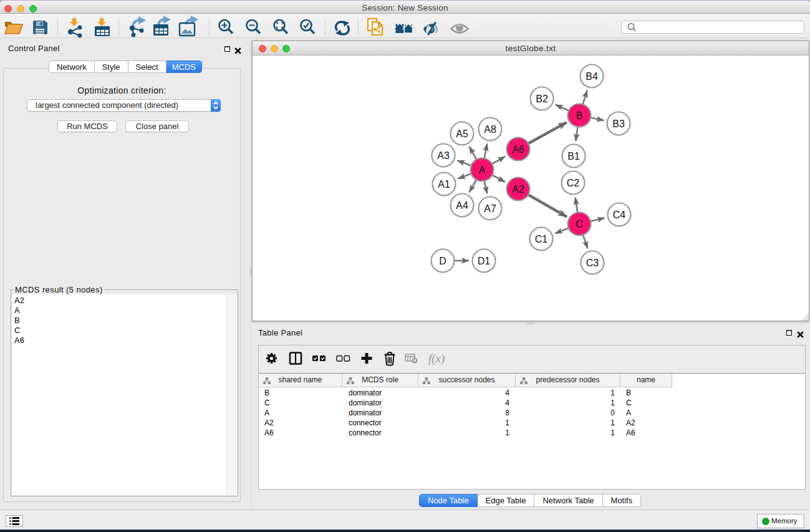  What do you see at coordinates (580, 116) in the screenshot?
I see `svg-text: B` at bounding box center [580, 116].